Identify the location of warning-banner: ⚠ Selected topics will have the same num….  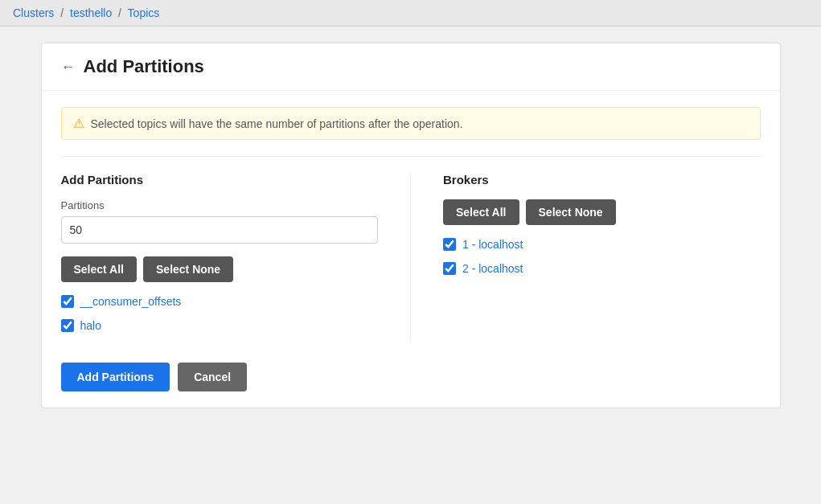
(411, 124).